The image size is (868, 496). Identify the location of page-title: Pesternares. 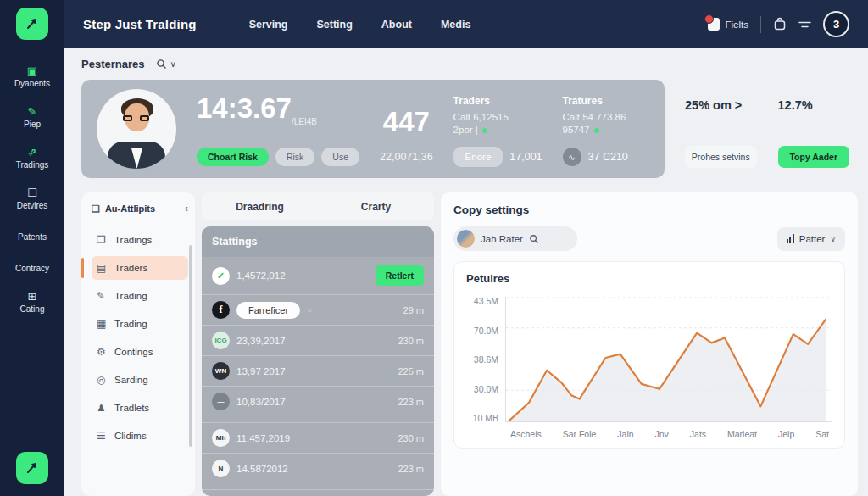
(113, 64).